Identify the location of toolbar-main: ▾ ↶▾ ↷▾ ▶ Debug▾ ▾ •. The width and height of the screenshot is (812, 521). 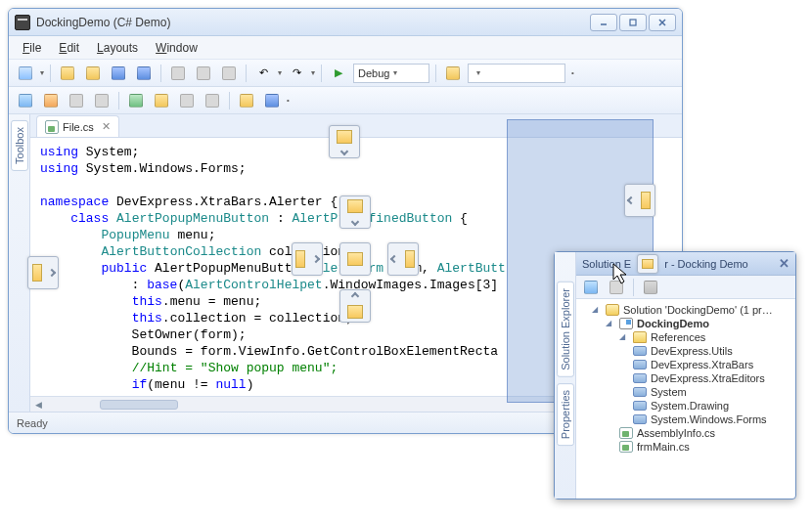
(345, 73).